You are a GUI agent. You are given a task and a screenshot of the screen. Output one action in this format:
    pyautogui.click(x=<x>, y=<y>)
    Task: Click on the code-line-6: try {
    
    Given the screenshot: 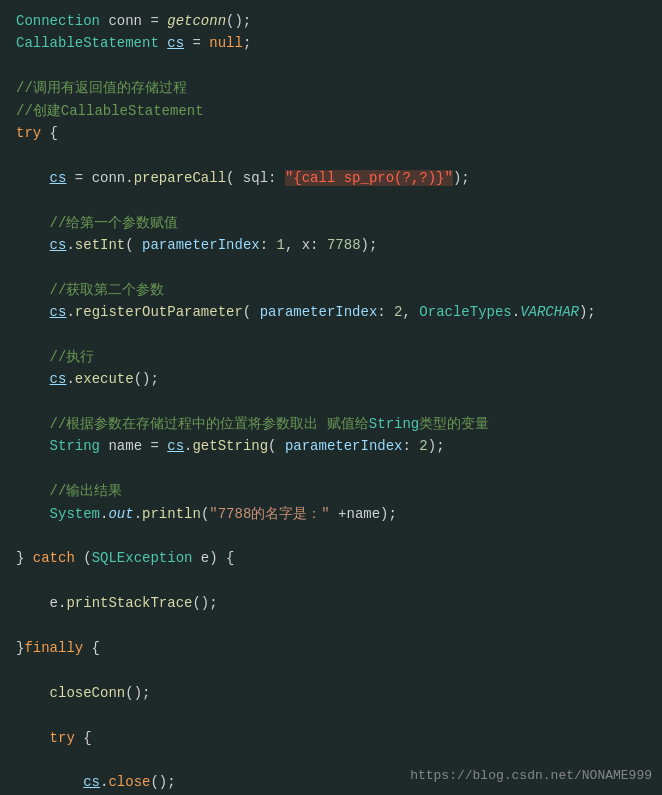 What is the action you would take?
    pyautogui.click(x=331, y=133)
    